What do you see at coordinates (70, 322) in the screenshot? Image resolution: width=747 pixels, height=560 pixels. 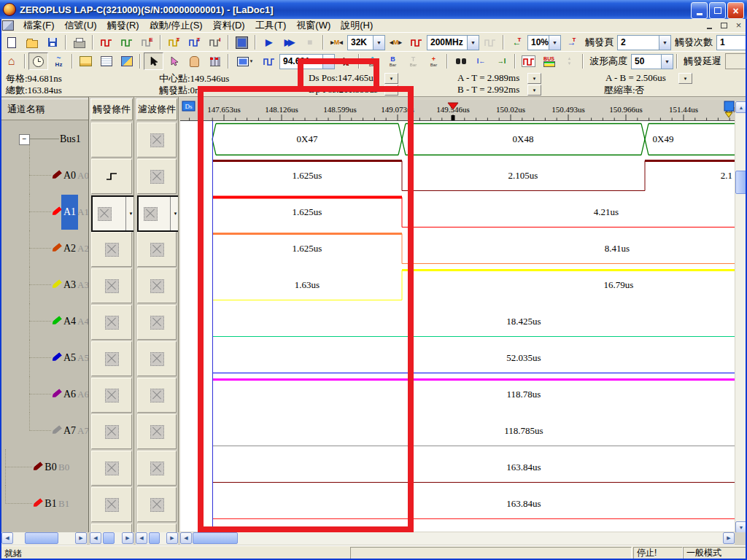 I see `channel-name-A4: A4` at bounding box center [70, 322].